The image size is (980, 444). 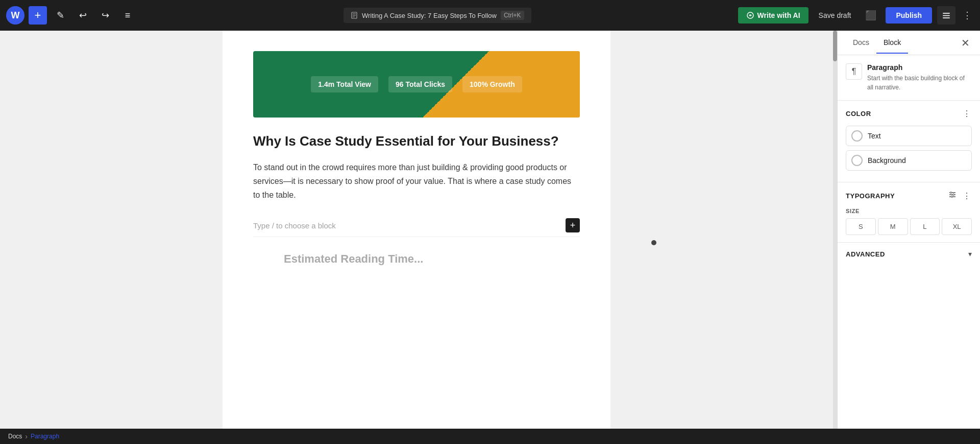 I want to click on size-options: S M L XL, so click(x=909, y=227).